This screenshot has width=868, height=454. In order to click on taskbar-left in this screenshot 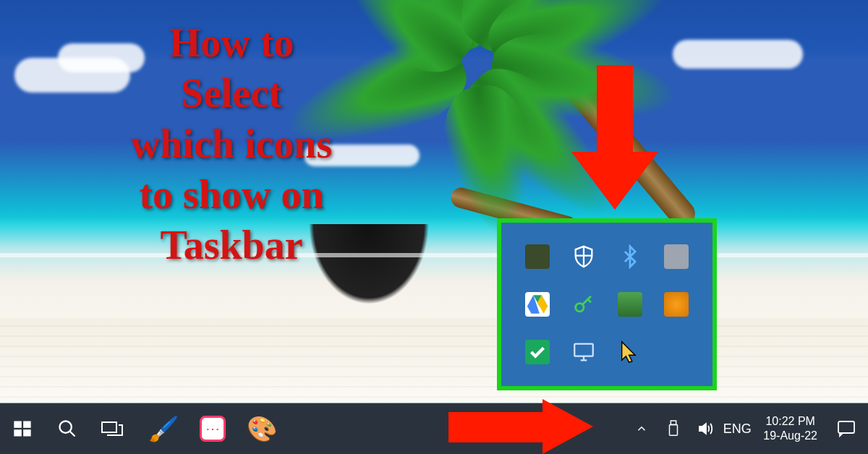, I will do `click(67, 429)`.